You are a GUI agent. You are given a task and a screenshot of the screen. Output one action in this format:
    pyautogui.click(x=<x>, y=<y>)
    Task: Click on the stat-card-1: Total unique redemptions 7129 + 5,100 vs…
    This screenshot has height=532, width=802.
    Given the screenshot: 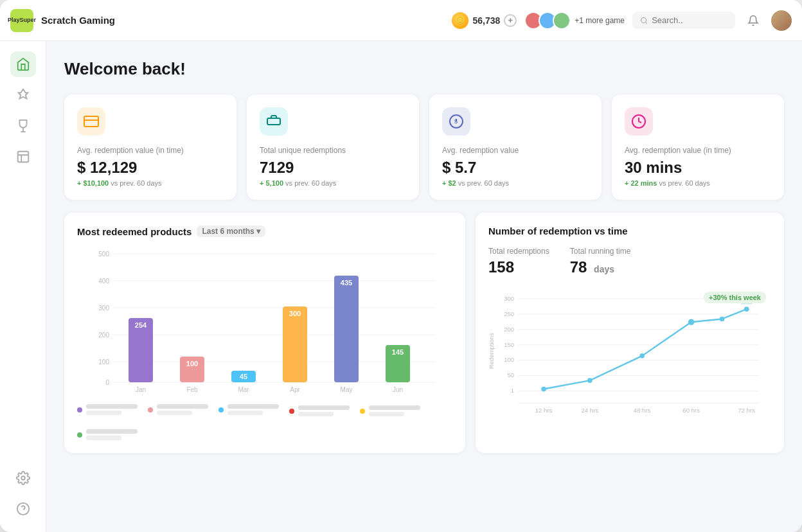 What is the action you would take?
    pyautogui.click(x=333, y=147)
    